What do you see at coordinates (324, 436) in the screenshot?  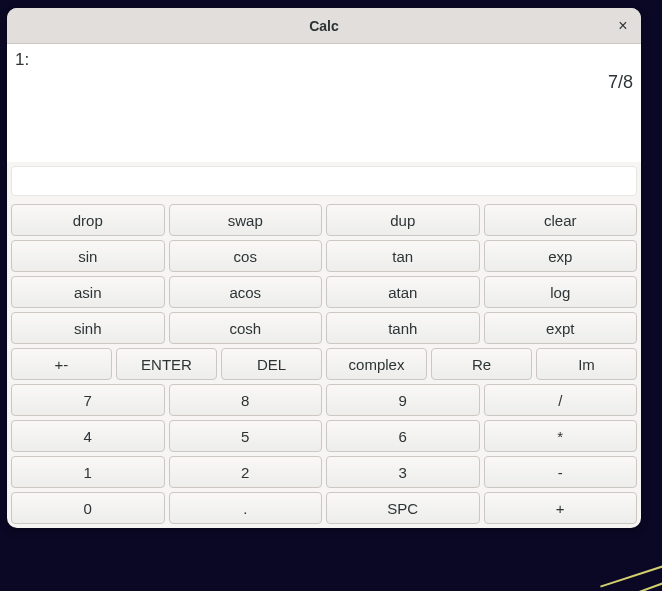 I see `row-digits-4: 4 5 6 *` at bounding box center [324, 436].